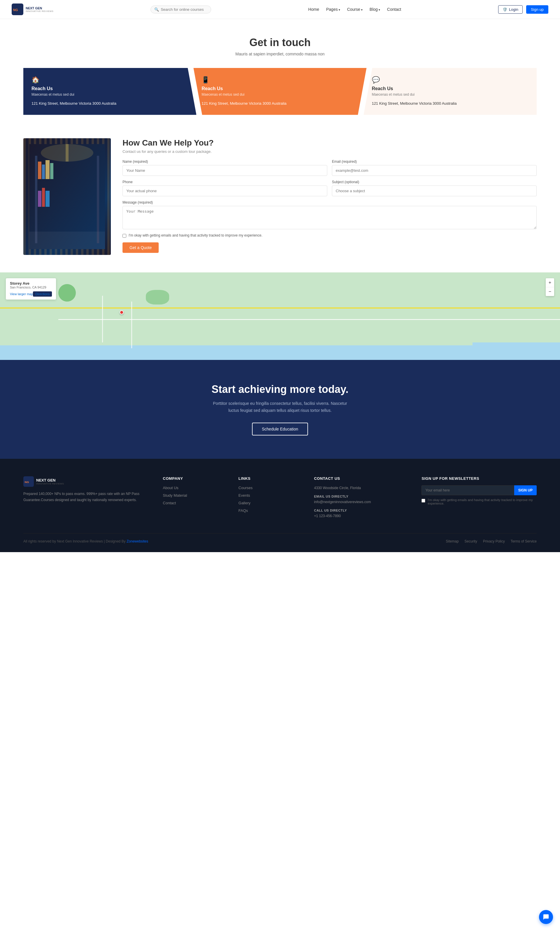 The width and height of the screenshot is (560, 931). Describe the element at coordinates (550, 287) in the screenshot. I see `map-zoom-controls: + −` at that location.